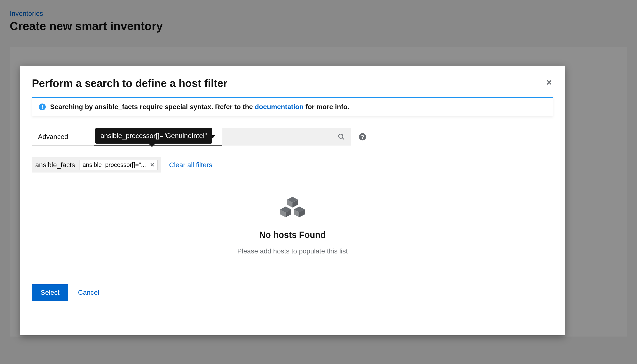 The image size is (637, 364). Describe the element at coordinates (89, 292) in the screenshot. I see `cancel-button: Cancel` at that location.